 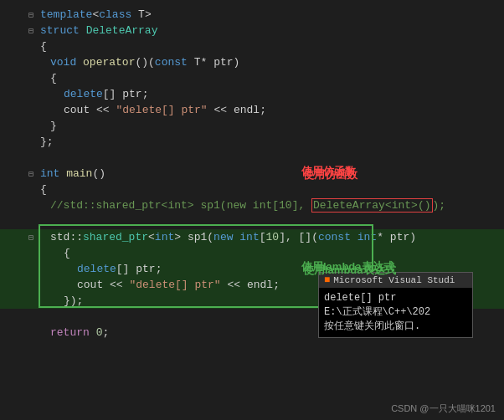 I want to click on terminal-title-text: Microsoft Visual Studi, so click(x=393, y=280).